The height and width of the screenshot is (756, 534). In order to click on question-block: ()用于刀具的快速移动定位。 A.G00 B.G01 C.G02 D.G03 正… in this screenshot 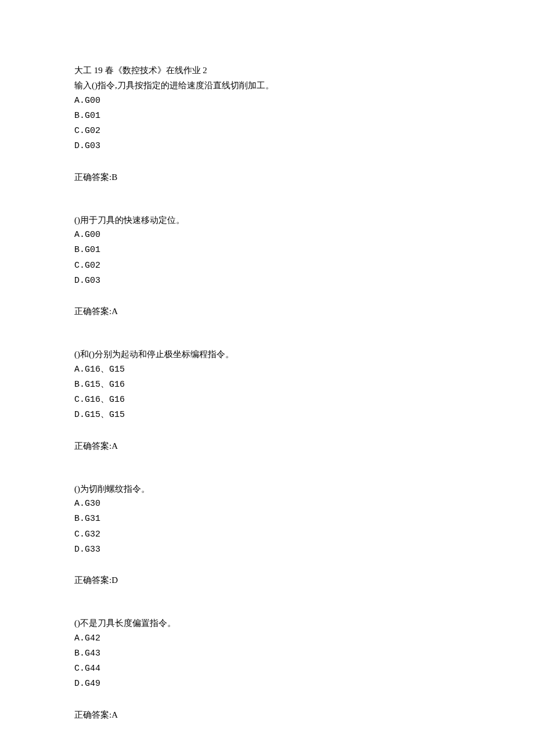, I will do `click(267, 266)`.